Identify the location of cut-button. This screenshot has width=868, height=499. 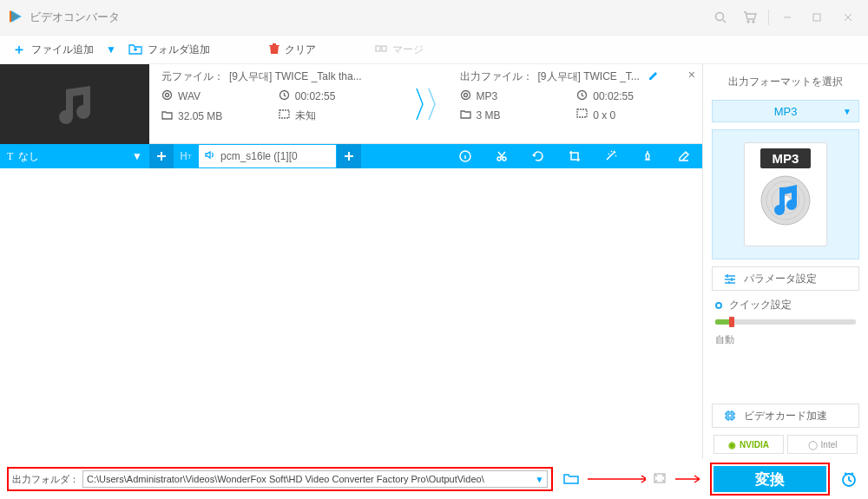
(502, 156).